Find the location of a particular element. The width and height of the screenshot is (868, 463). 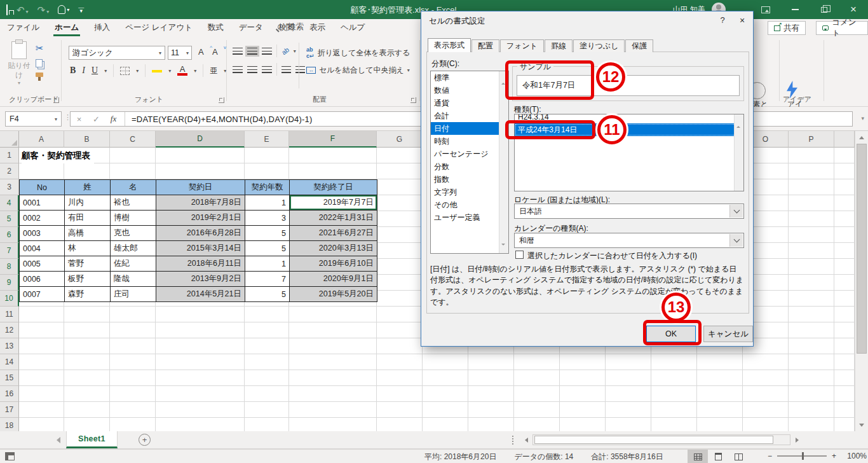

scroll-left-icon is located at coordinates (526, 440).